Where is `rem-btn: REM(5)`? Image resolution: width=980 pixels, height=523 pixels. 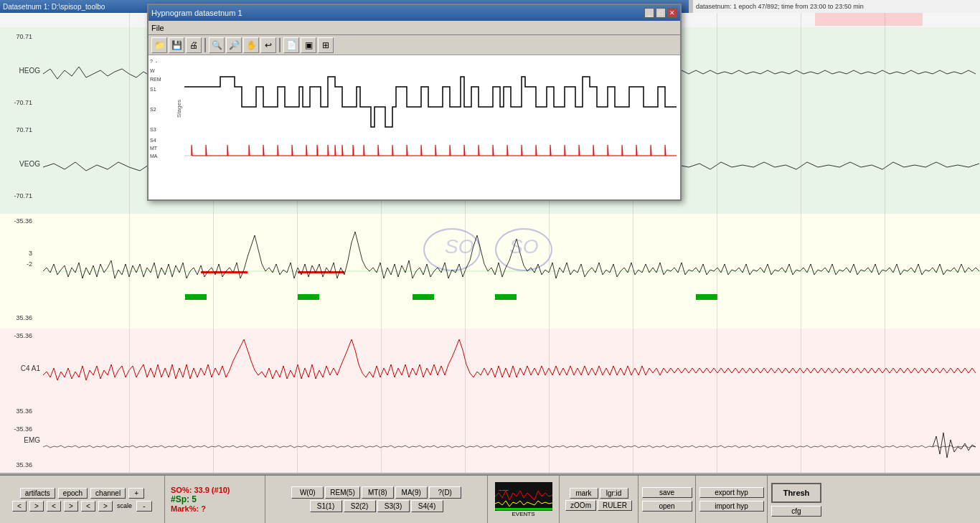
rem-btn: REM(5) is located at coordinates (342, 492).